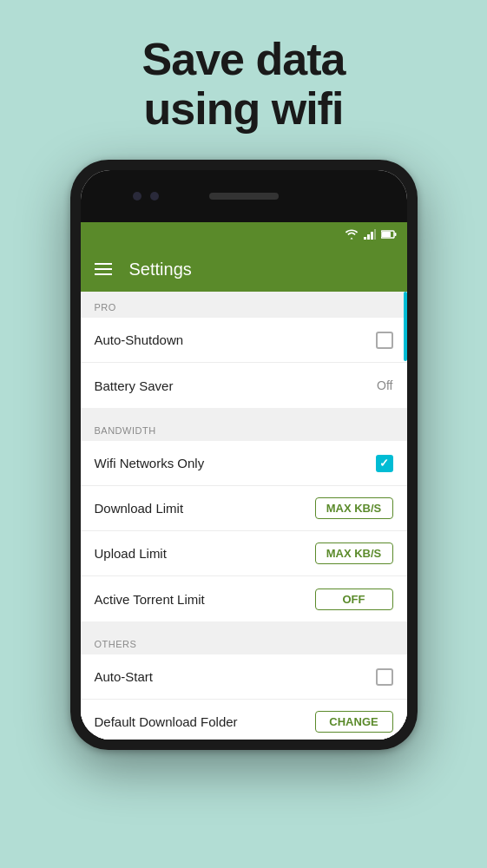  I want to click on battery-icon, so click(389, 234).